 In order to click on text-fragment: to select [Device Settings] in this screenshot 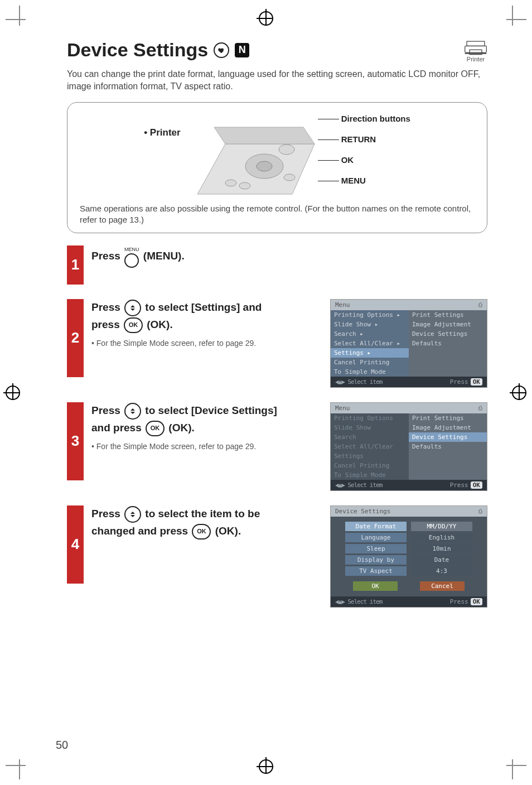, I will do `click(211, 411)`.